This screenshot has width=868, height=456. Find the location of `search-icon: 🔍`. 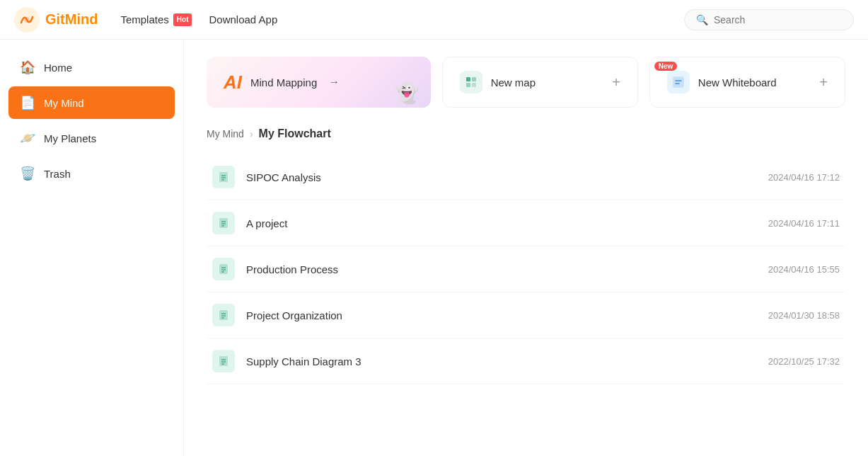

search-icon: 🔍 is located at coordinates (702, 20).